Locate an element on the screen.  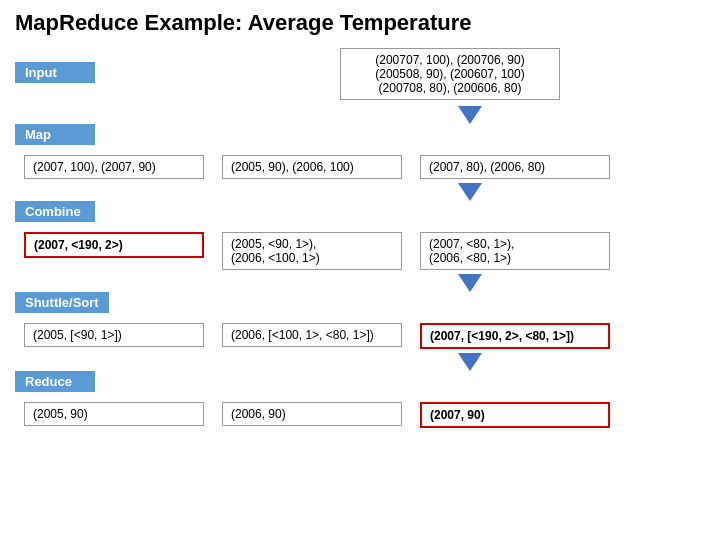
map-col1: (719, 100), (719, 90) is located at coordinates (114, 167).